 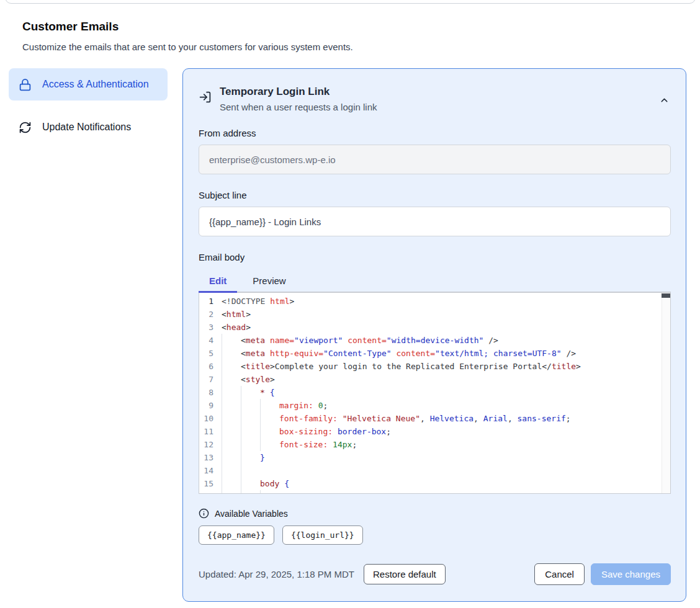 What do you see at coordinates (434, 133) in the screenshot?
I see `from-address-label: From address` at bounding box center [434, 133].